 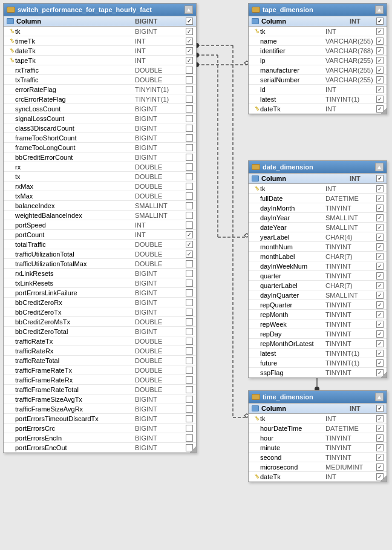 I want to click on tape-type-label: INT, so click(x=362, y=21).